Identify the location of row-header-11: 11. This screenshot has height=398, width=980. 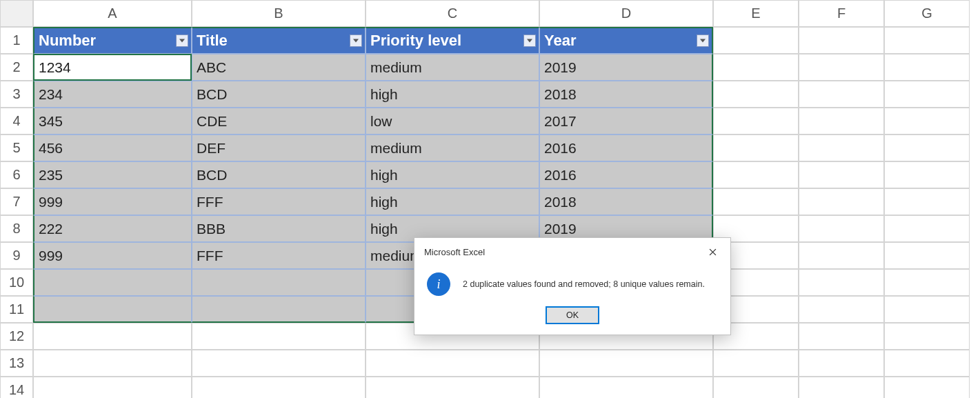
(17, 309).